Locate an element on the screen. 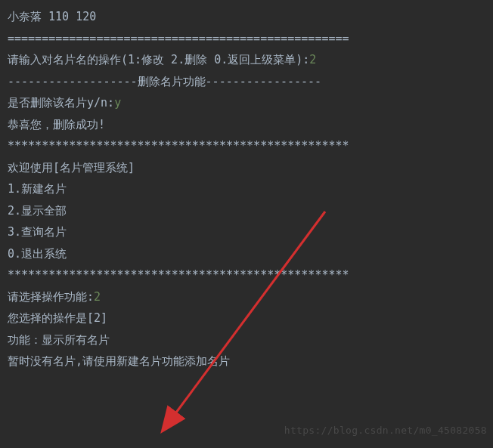 The height and width of the screenshot is (448, 493). output-line-selected: 您选择的操作是[2] is located at coordinates (246, 319).